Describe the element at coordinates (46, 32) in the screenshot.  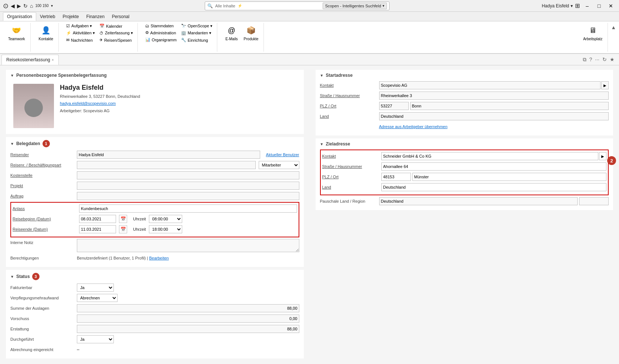
I see `kontakte-button: 👤 Kontakte` at that location.